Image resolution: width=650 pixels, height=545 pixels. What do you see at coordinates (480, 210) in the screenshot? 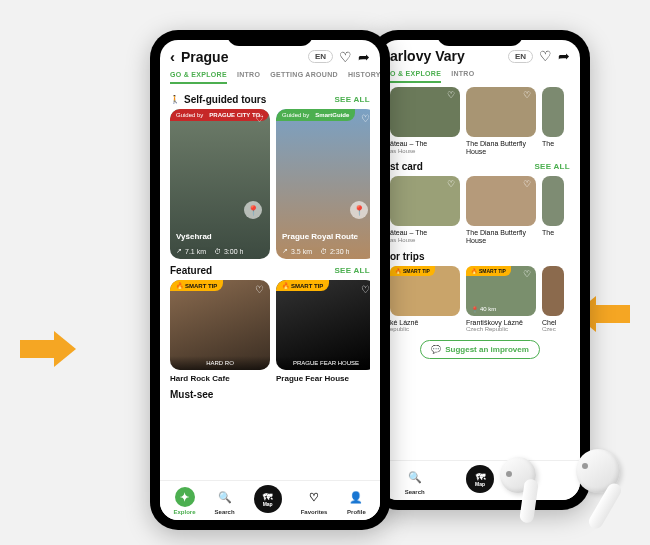
I see `row-postcard: ♡ âteau – The as House ♡ The Diana Butte…` at bounding box center [480, 210].